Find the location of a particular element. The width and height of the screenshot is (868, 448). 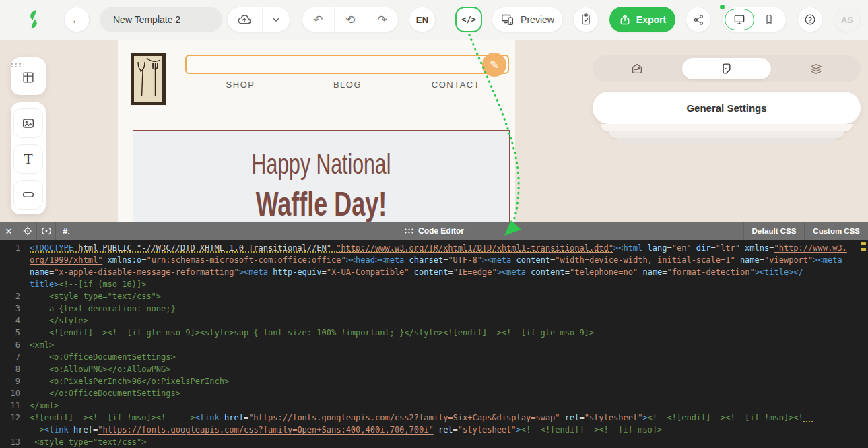

code-editor-toggle-button: </> is located at coordinates (469, 20).